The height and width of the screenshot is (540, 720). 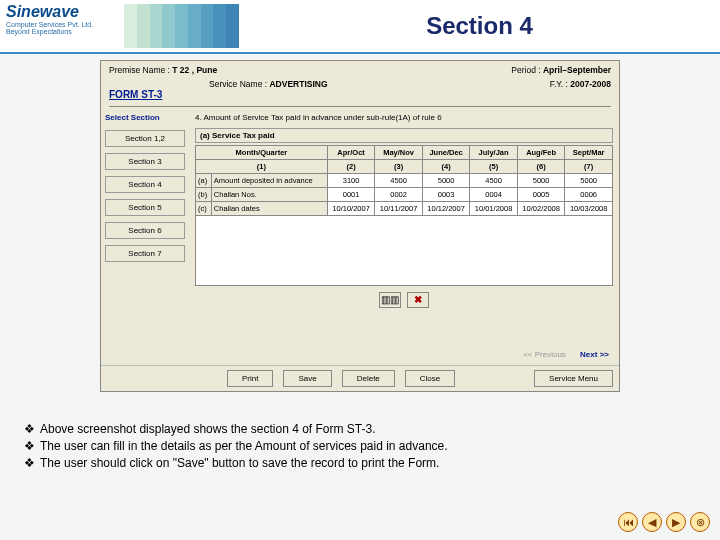 I want to click on section-4-button: Section 4, so click(x=145, y=184).